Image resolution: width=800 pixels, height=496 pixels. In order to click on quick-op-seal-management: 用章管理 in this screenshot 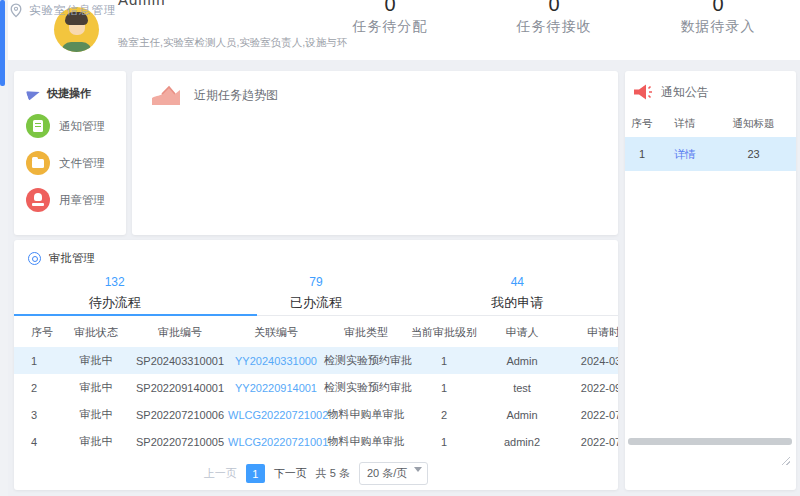, I will do `click(76, 200)`.